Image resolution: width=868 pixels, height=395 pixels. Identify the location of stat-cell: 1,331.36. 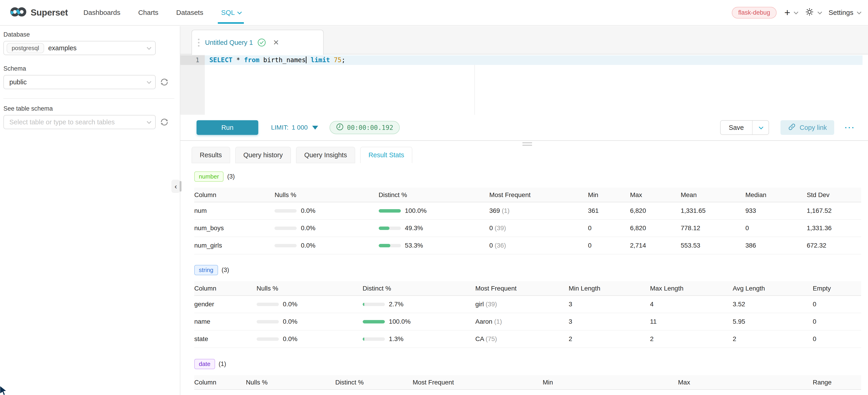
(833, 228).